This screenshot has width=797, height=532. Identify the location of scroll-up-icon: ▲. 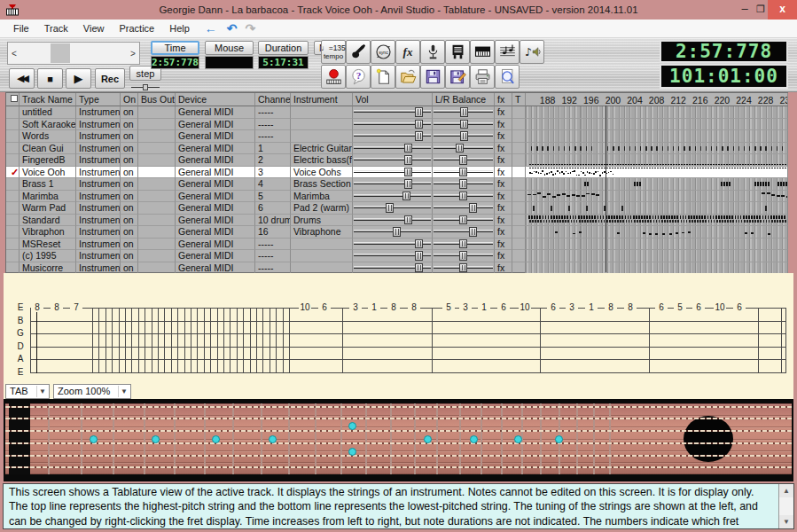
(786, 491).